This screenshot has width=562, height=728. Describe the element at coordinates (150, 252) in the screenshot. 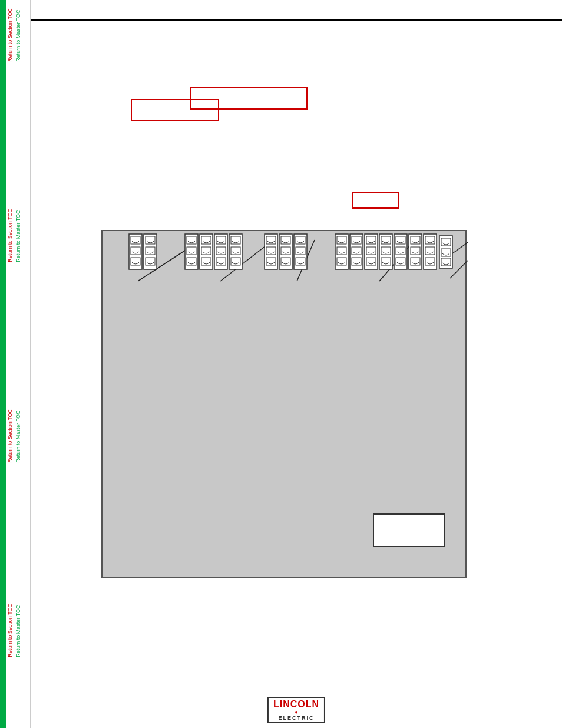

I see `connector-1b` at that location.